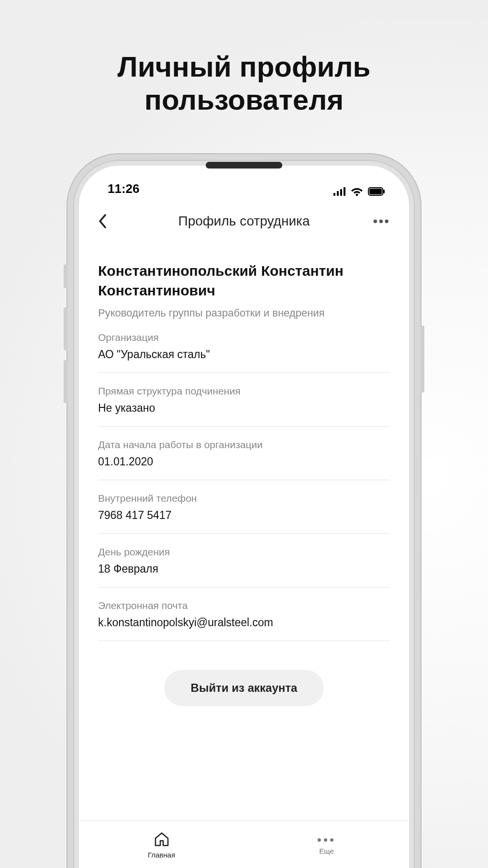  Describe the element at coordinates (244, 182) in the screenshot. I see `status-bar: 11:26` at that location.